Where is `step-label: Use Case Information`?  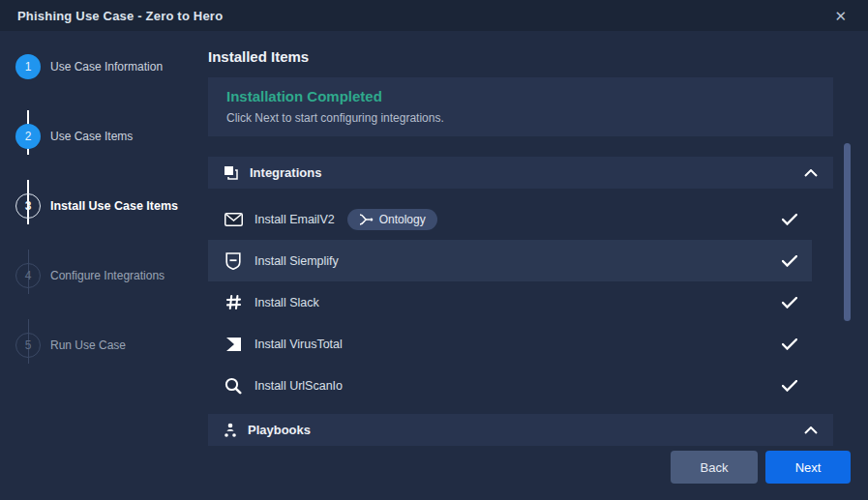 step-label: Use Case Information is located at coordinates (106, 67).